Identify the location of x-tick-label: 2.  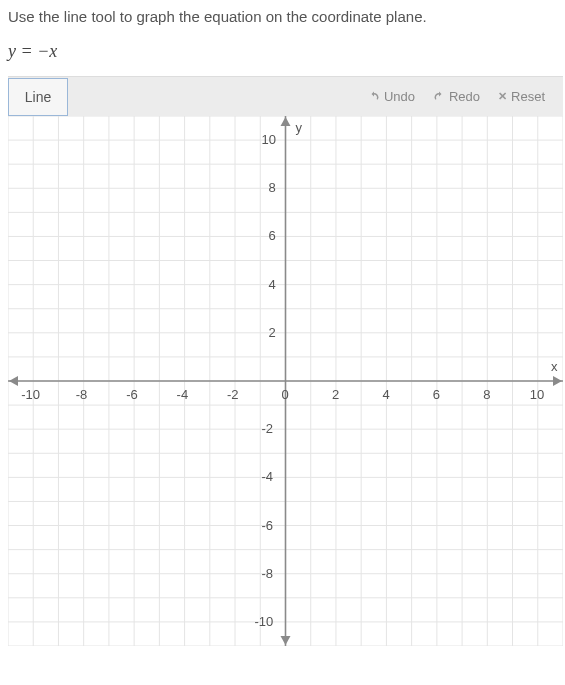
(336, 394).